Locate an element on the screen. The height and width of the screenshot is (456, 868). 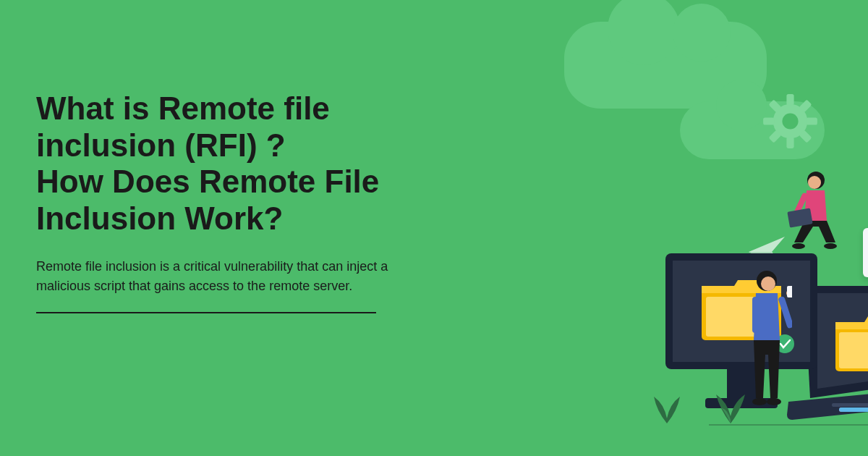
title-line: What is Remote file is located at coordinates (183, 109).